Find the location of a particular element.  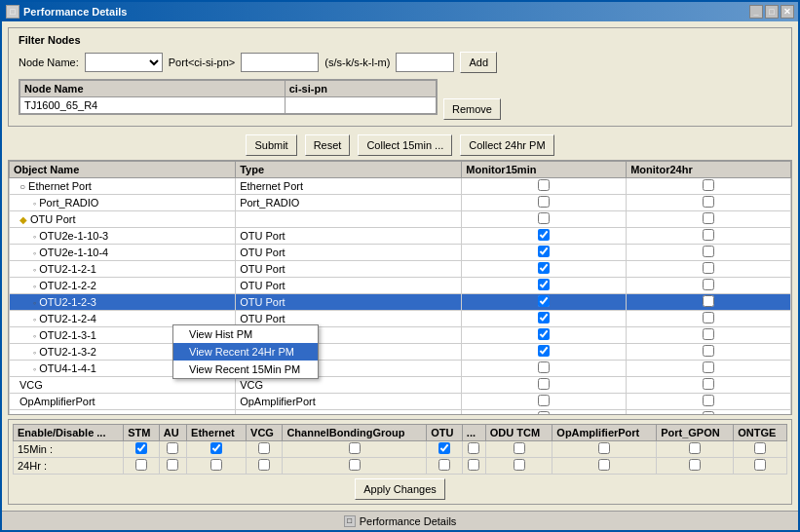

collect-24hr-button: Collect 24hr PM is located at coordinates (507, 145).